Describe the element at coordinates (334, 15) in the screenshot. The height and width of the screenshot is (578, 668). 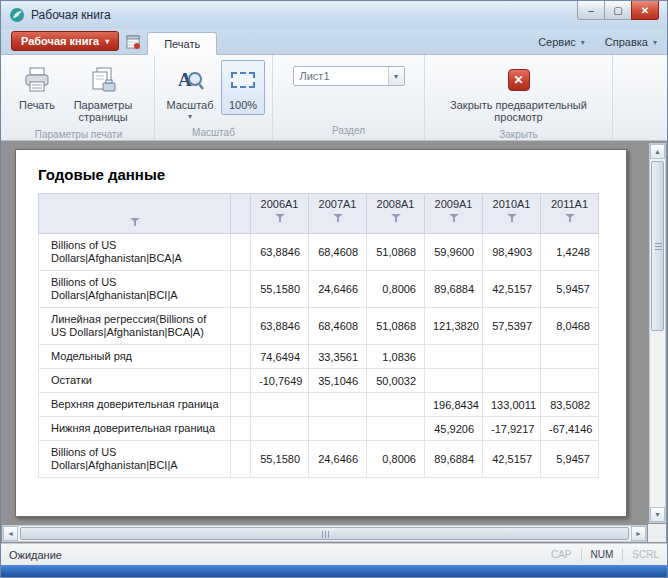
I see `titlebar: Рабочая книга – ▢ ✕` at that location.